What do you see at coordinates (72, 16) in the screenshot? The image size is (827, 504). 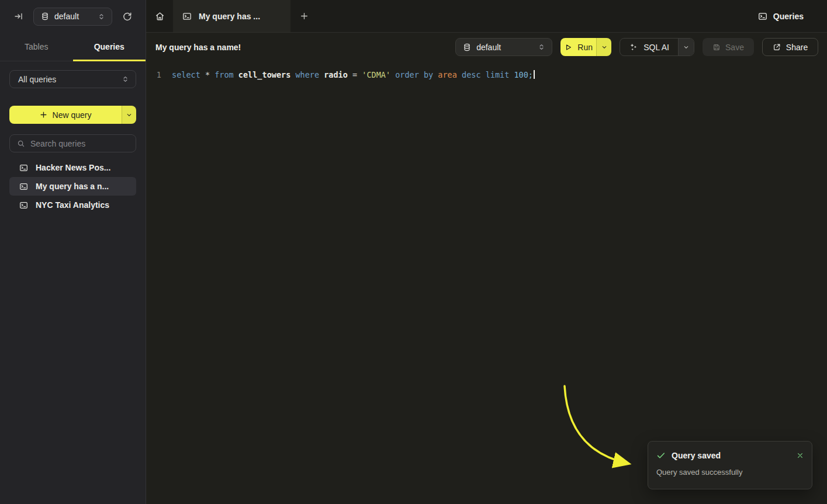 I see `topbar-database-selector: default` at bounding box center [72, 16].